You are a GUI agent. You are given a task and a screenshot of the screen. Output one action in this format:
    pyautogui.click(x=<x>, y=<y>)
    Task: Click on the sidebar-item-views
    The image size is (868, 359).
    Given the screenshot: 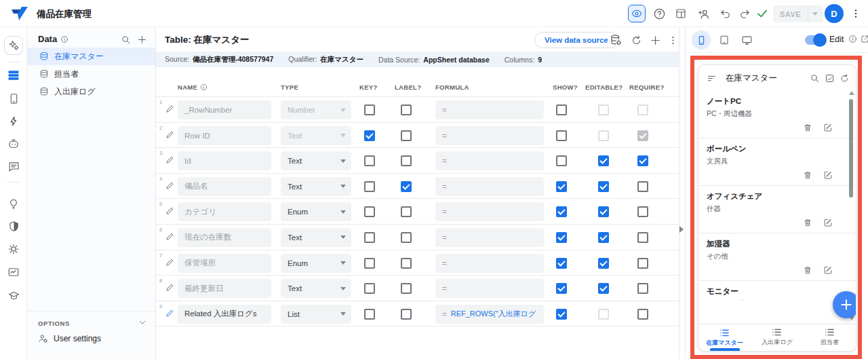 What is the action you would take?
    pyautogui.click(x=14, y=98)
    